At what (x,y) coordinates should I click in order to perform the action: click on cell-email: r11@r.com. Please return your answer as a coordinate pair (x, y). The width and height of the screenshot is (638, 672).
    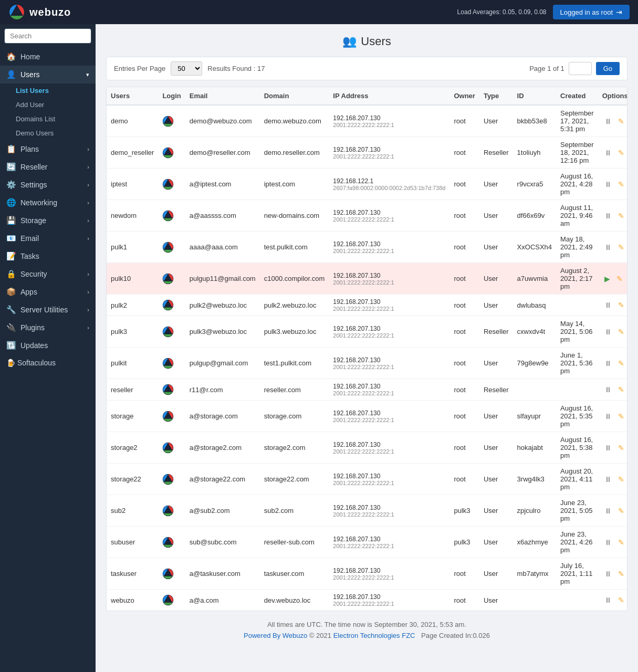
    Looking at the image, I should click on (223, 390).